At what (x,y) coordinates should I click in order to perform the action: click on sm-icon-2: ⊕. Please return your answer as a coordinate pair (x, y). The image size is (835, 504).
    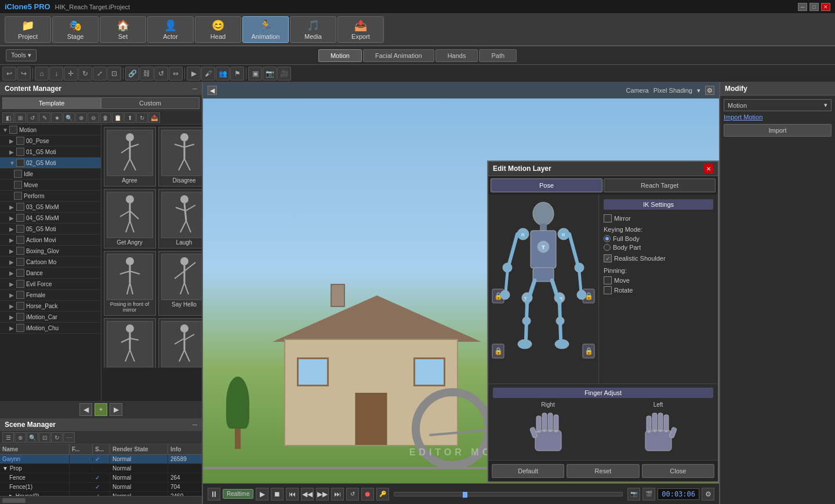
    Looking at the image, I should click on (20, 437).